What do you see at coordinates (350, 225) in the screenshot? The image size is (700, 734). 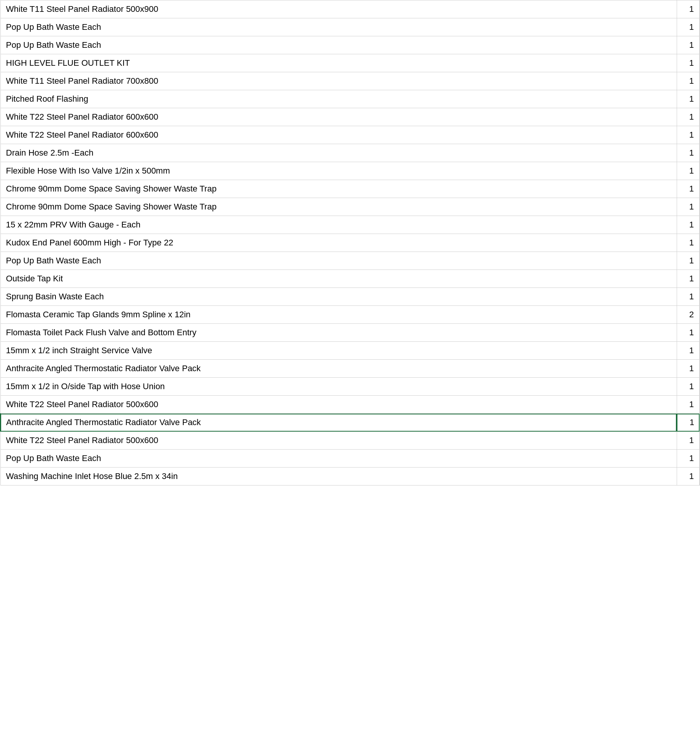 I see `table-row: 15 x 22mm PRV With Gauge - Each1` at bounding box center [350, 225].